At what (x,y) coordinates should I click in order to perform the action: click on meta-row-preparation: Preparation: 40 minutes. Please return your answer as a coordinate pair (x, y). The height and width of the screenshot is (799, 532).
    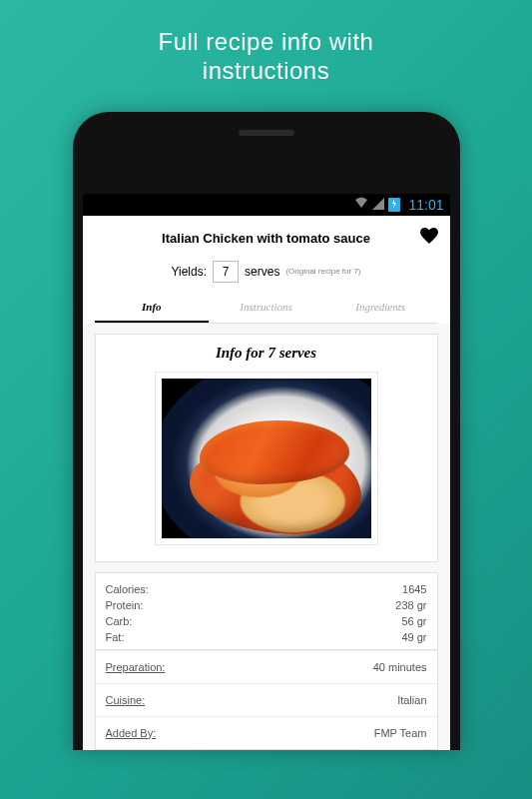
    Looking at the image, I should click on (266, 667).